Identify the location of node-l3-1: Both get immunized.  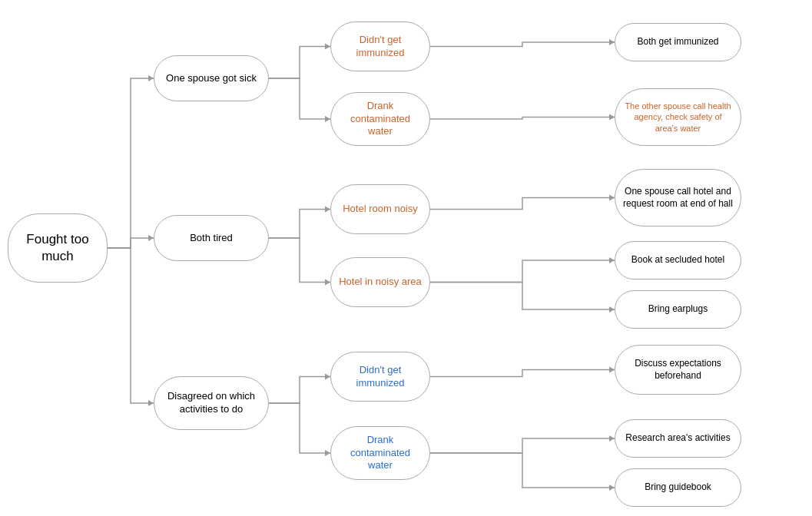
(678, 42).